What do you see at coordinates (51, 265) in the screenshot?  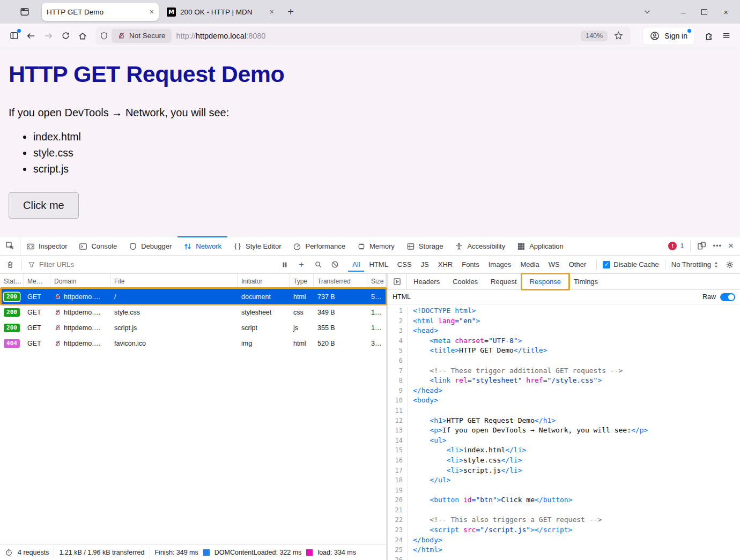 I see `filter-urls-input: Filter URLs` at bounding box center [51, 265].